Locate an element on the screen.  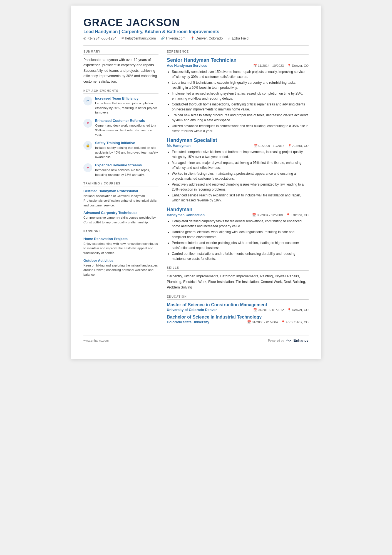
phone-icon: ✆ is located at coordinates (85, 38).